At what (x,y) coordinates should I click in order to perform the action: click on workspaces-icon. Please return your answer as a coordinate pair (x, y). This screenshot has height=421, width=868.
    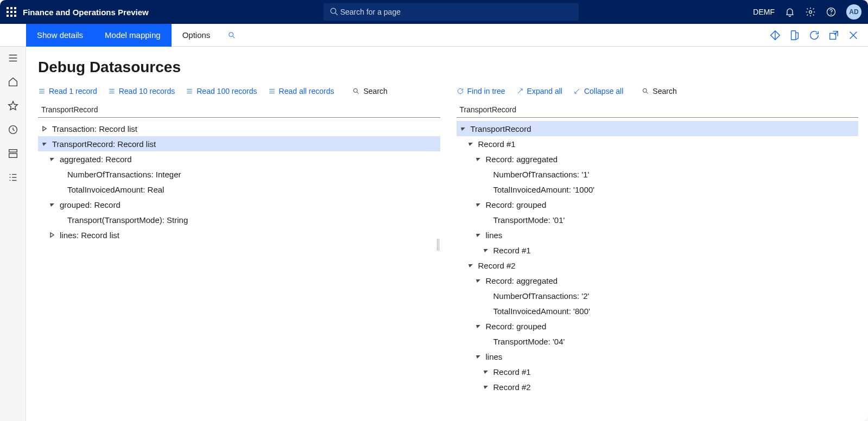
    Looking at the image, I should click on (13, 154).